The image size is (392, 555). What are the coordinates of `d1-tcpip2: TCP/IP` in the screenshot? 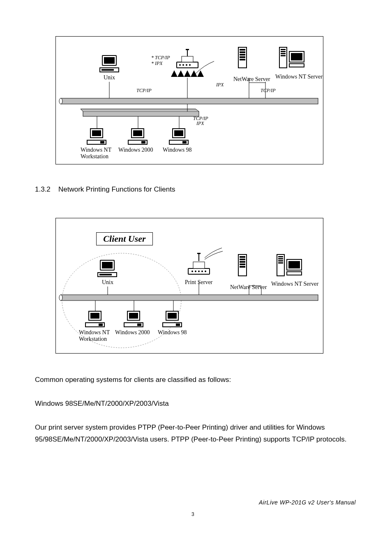 It's located at (268, 90).